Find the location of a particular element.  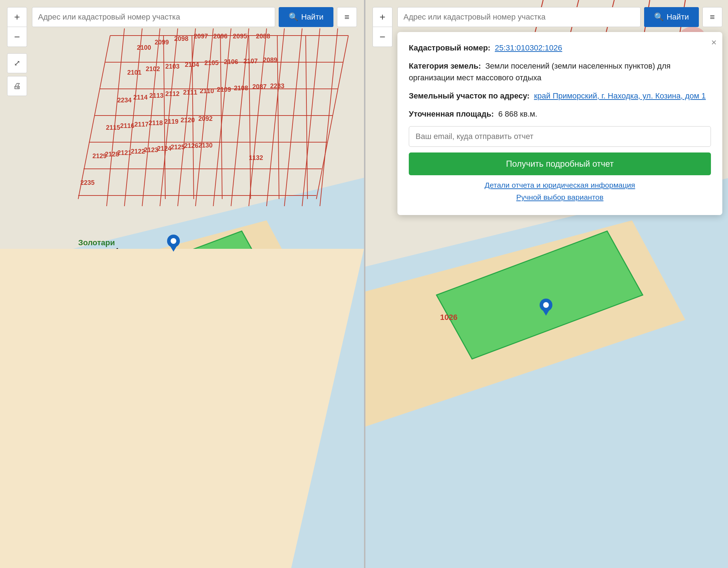

svg-text: 2112 is located at coordinates (172, 94).